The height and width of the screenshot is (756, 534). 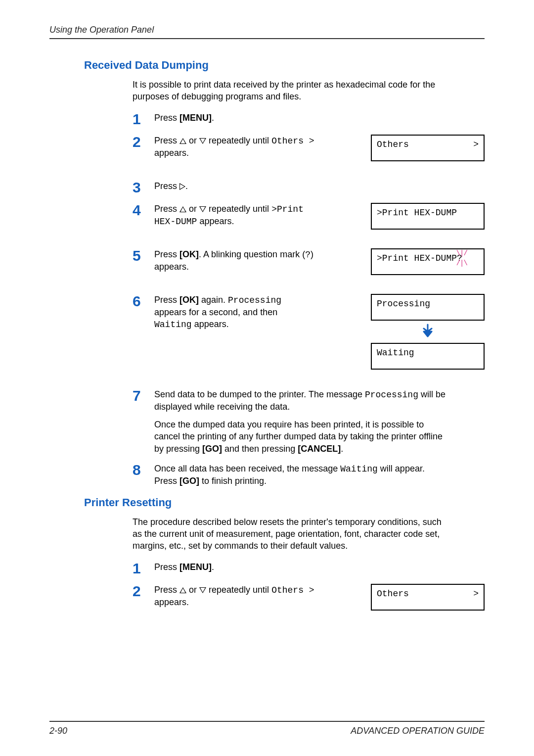 What do you see at coordinates (267, 721) in the screenshot?
I see `footer-rule` at bounding box center [267, 721].